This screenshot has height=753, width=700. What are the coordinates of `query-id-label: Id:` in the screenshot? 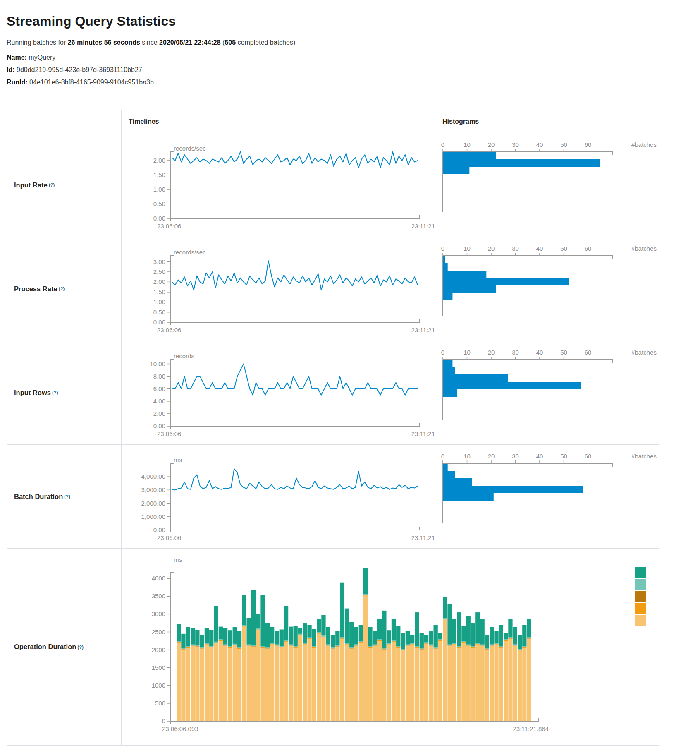 It's located at (11, 70).